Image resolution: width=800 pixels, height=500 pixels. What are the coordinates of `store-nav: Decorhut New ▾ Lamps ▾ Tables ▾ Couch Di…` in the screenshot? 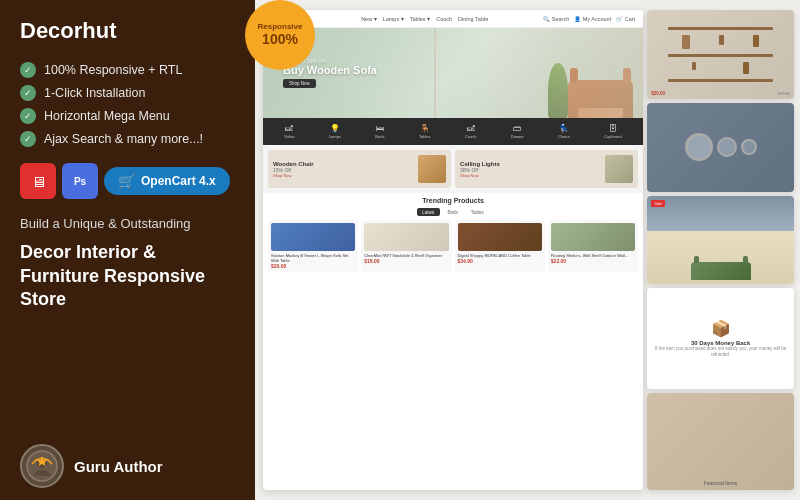 It's located at (453, 19).